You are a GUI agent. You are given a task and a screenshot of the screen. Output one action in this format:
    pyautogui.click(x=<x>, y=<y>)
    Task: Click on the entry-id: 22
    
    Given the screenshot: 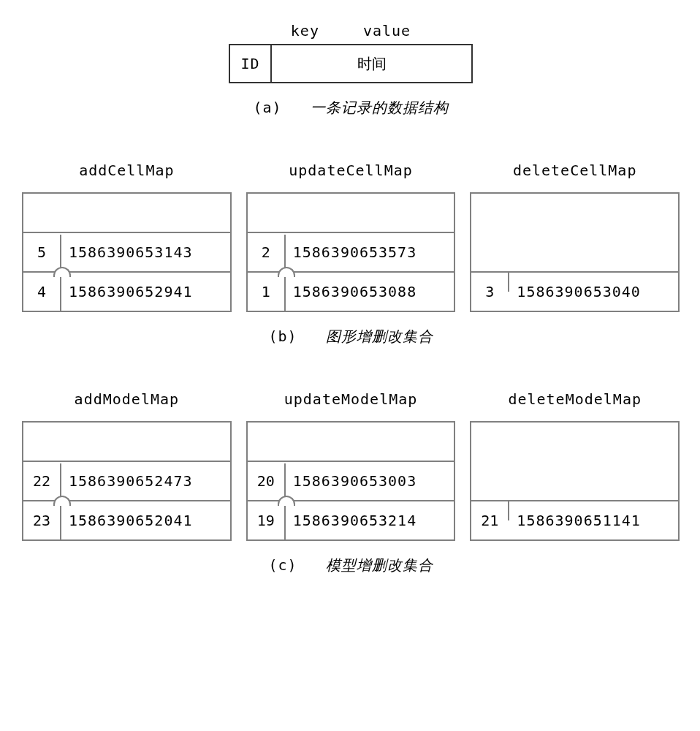 What is the action you would take?
    pyautogui.click(x=42, y=481)
    